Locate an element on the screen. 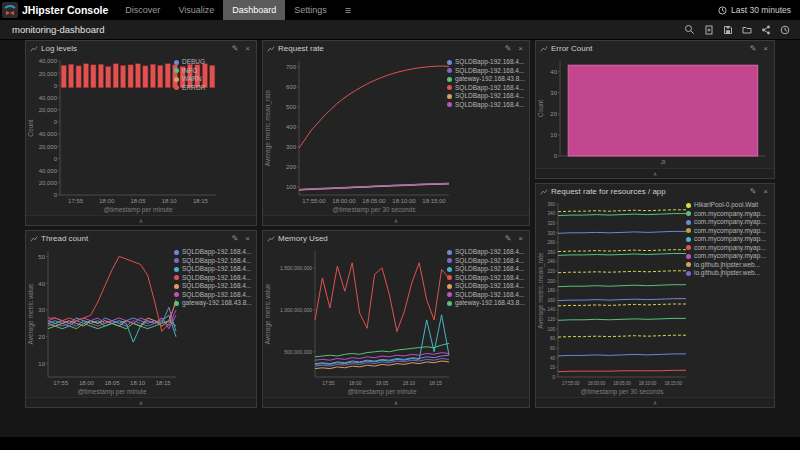  panel-title: Error Count is located at coordinates (648, 48).